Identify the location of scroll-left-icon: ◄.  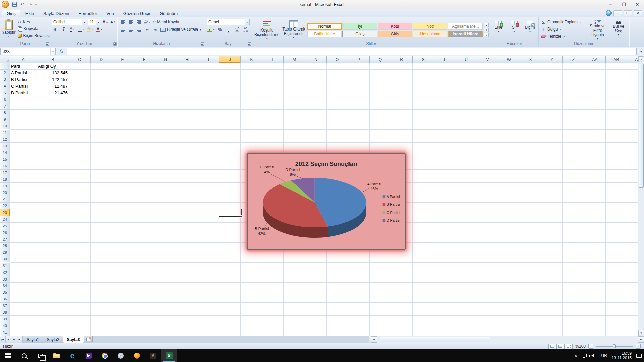
(374, 339).